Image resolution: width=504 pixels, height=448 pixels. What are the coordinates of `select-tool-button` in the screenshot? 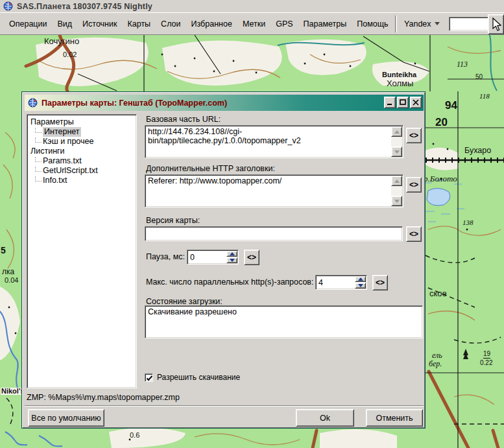 It's located at (496, 25).